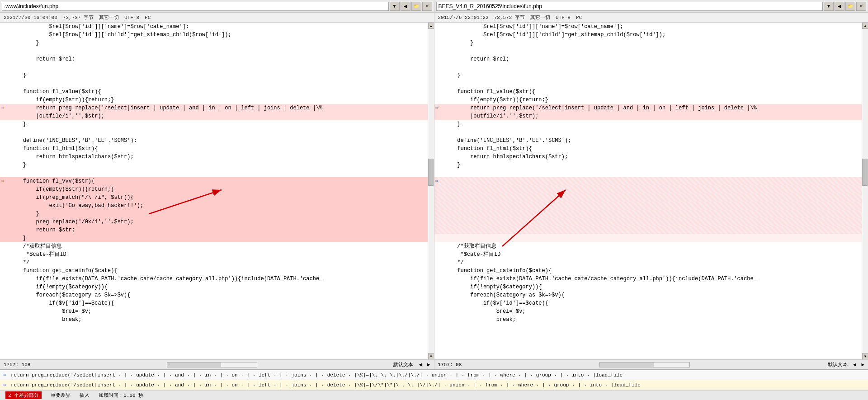 The width and height of the screenshot is (868, 400). I want to click on right-folder-btn: 📁, so click(850, 6).